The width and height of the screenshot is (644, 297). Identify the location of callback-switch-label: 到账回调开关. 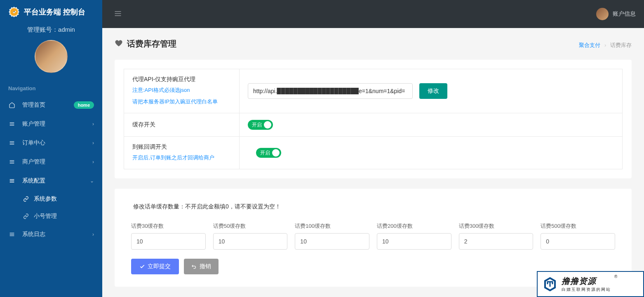
(181, 147).